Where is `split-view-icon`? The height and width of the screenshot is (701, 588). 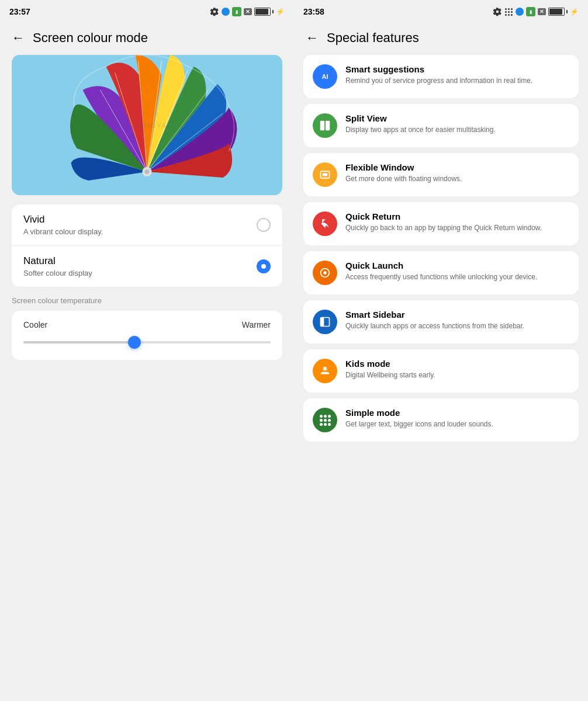
split-view-icon is located at coordinates (325, 126).